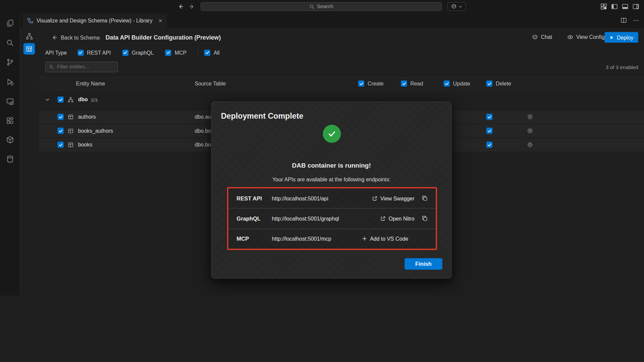  I want to click on database-projects-icon, so click(10, 139).